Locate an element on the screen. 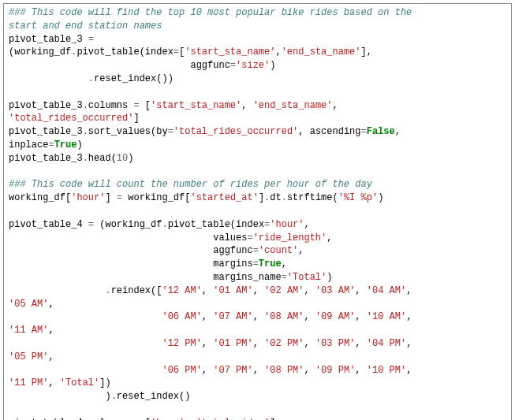 Image resolution: width=515 pixels, height=420 pixels. code-text: strftime( is located at coordinates (312, 198).